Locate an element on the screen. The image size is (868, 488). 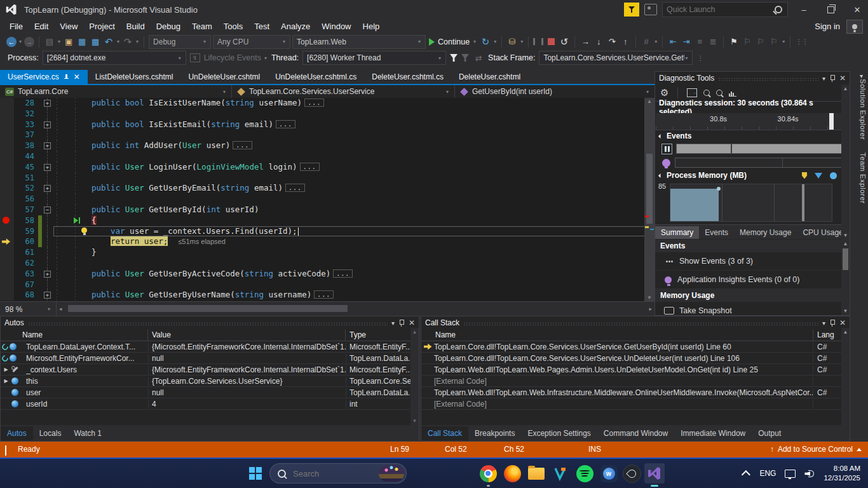
code-line: 63+public User GetUserByActiveCode(strin… is located at coordinates (327, 274).